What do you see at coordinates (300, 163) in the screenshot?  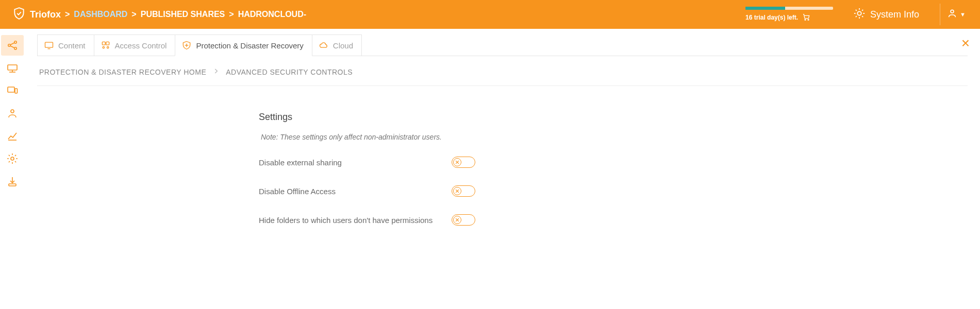 I see `setting-label: Disable external sharing` at bounding box center [300, 163].